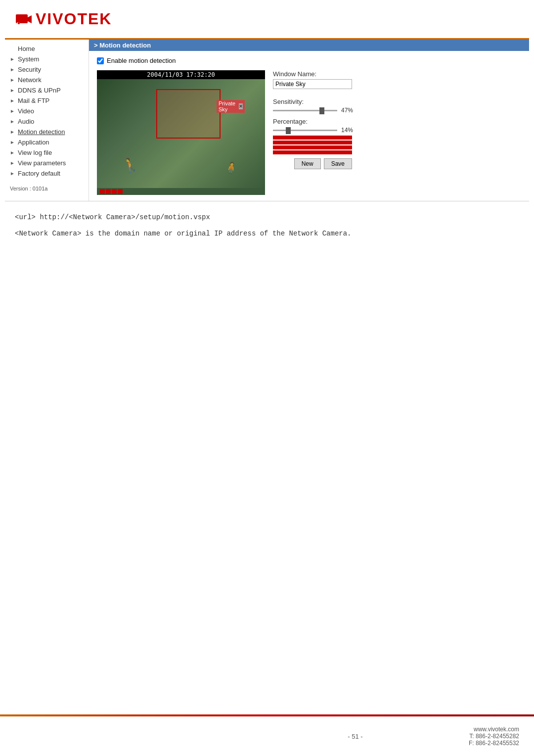  What do you see at coordinates (26, 111) in the screenshot?
I see `sidebar-label-video: Video` at bounding box center [26, 111].